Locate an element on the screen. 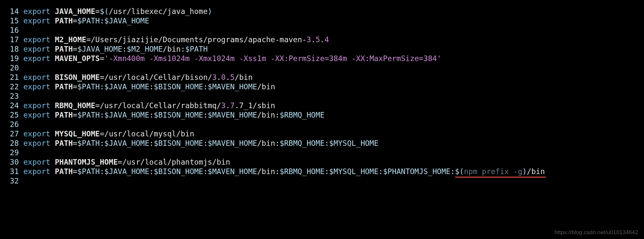 This screenshot has height=239, width=644. code-content: export PHANTOMJS_HOME=/usr/local/phantom… is located at coordinates (334, 162).